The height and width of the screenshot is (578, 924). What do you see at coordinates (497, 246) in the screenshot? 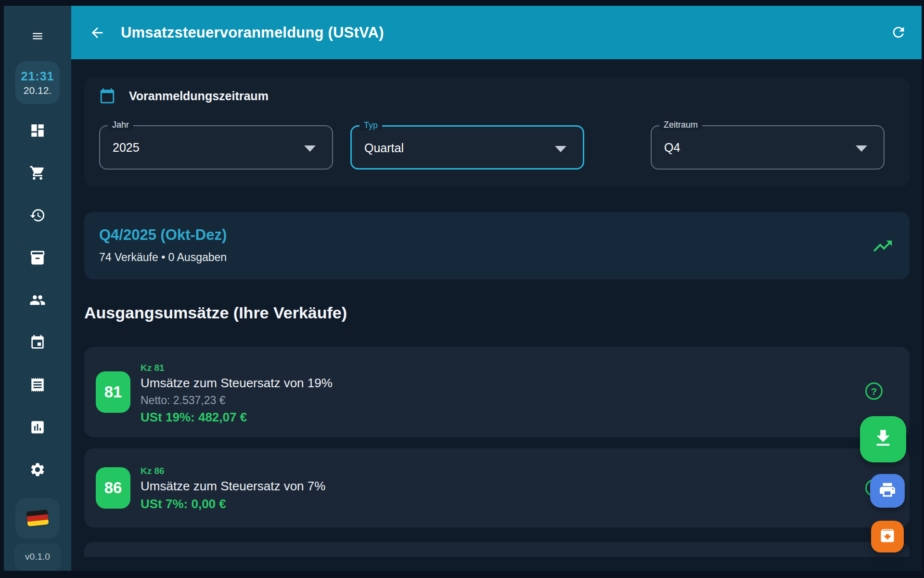
I see `quarter-summary-card: Q4/2025 (Okt-Dez) 74 Verkäufe • 0 Ausgab…` at bounding box center [497, 246].